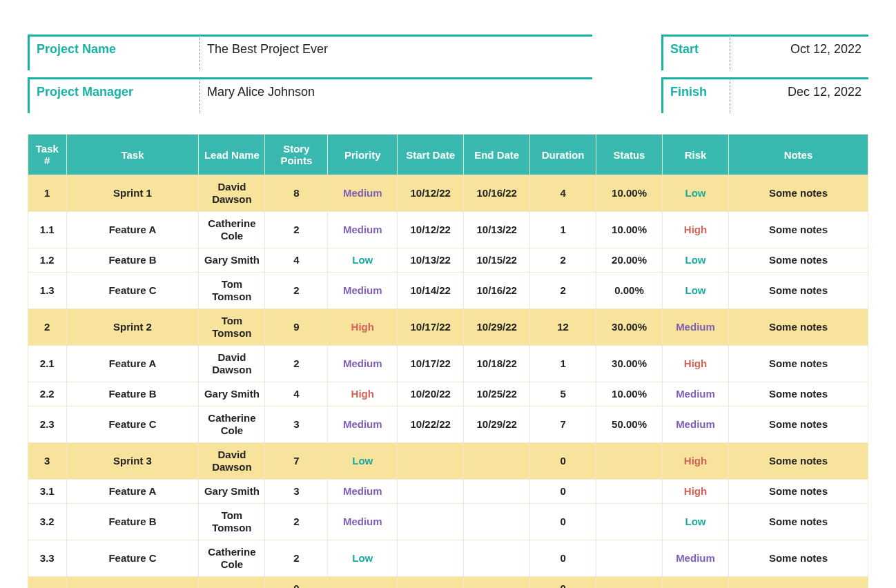 The width and height of the screenshot is (896, 588). I want to click on cell-duration: 5, so click(563, 395).